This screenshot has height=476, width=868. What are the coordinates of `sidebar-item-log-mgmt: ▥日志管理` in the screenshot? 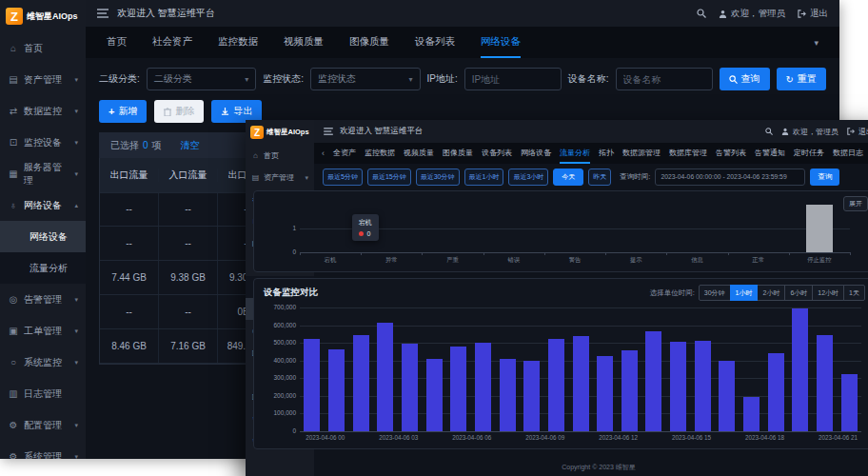 It's located at (43, 394).